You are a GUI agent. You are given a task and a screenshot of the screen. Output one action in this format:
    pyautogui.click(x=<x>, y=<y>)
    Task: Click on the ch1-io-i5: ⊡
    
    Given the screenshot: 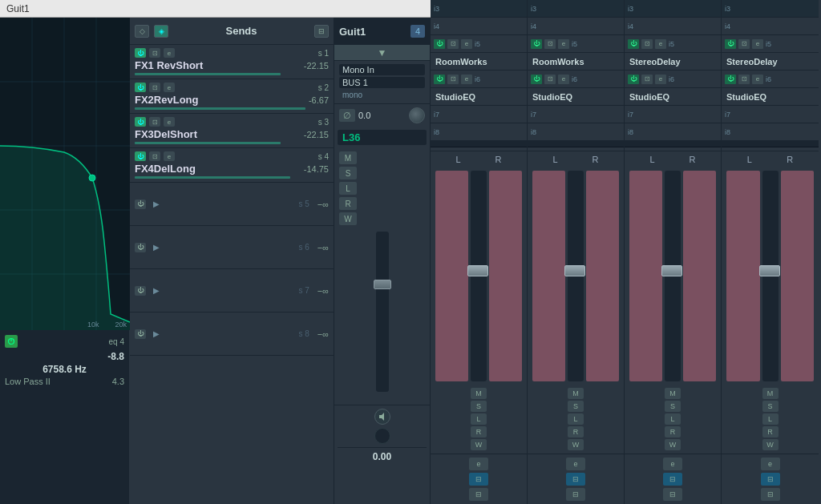 What is the action you would take?
    pyautogui.click(x=453, y=44)
    